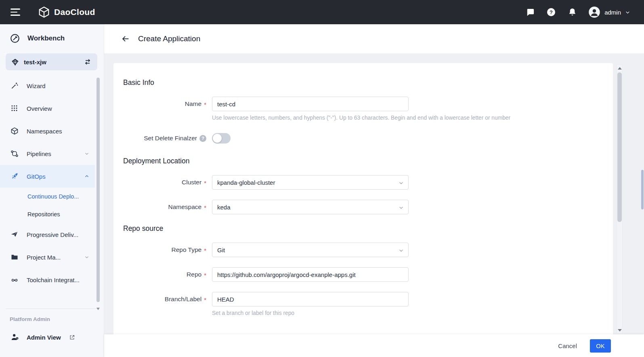  Describe the element at coordinates (52, 333) in the screenshot. I see `sidebar-bottom: Platform Admin Admin View` at that location.